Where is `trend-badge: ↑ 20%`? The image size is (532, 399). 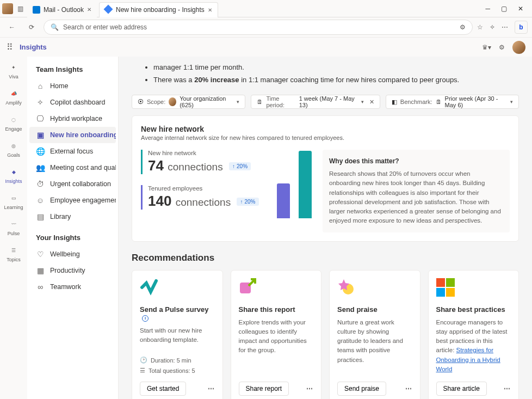 trend-badge: ↑ 20% is located at coordinates (248, 201).